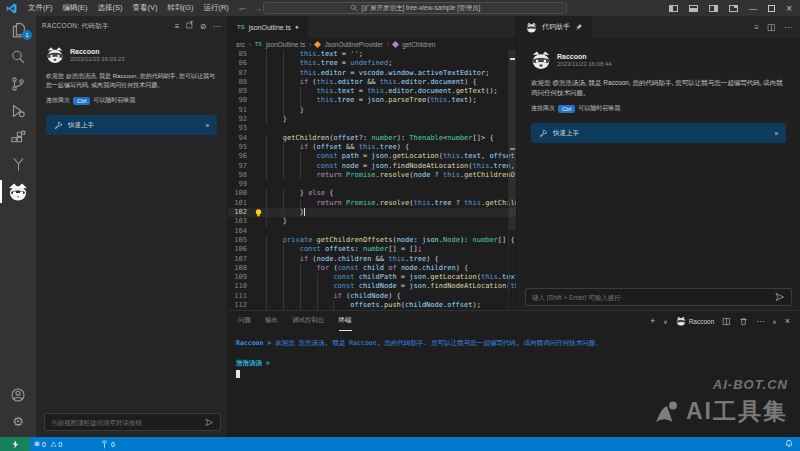 The image size is (800, 451). What do you see at coordinates (789, 8) in the screenshot?
I see `close-button: ×` at bounding box center [789, 8].